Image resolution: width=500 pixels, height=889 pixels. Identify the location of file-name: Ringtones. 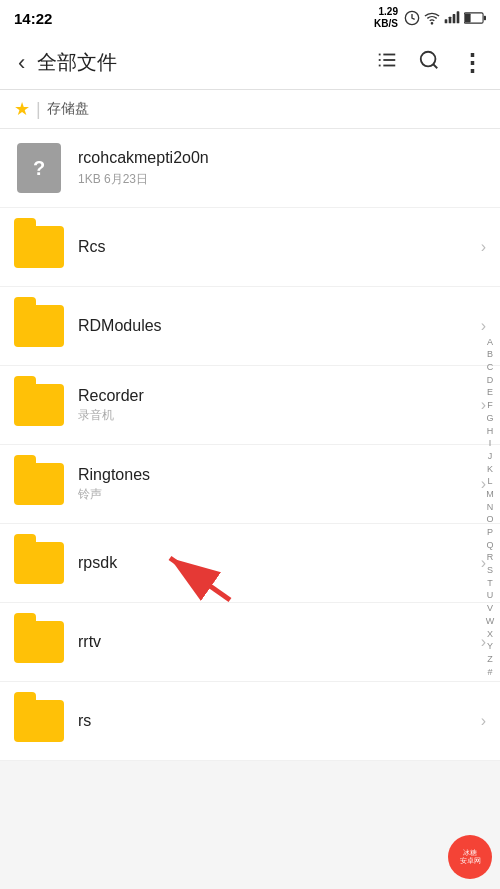
(276, 476).